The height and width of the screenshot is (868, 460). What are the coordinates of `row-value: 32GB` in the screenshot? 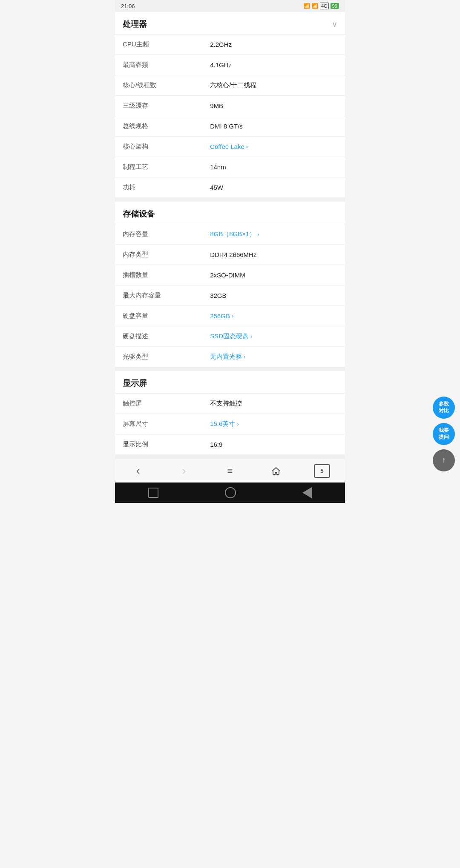 It's located at (273, 296).